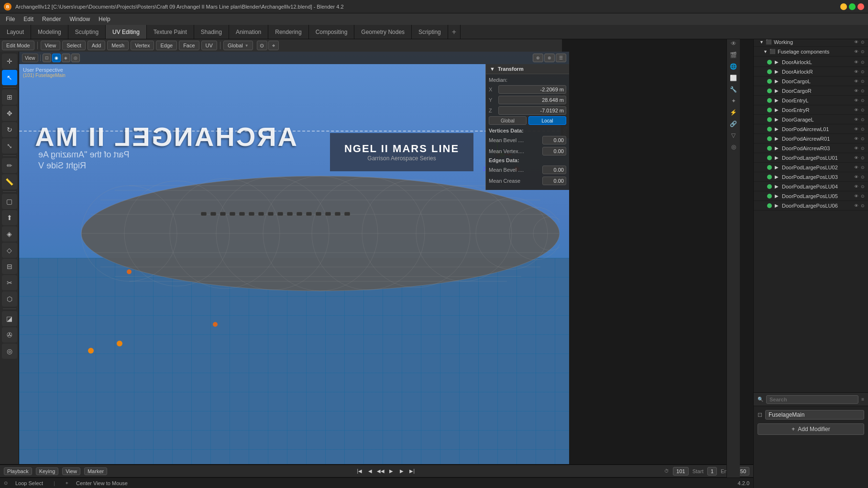 The width and height of the screenshot is (868, 488). Describe the element at coordinates (554, 181) in the screenshot. I see `mean-crease-val: 0.00` at that location.